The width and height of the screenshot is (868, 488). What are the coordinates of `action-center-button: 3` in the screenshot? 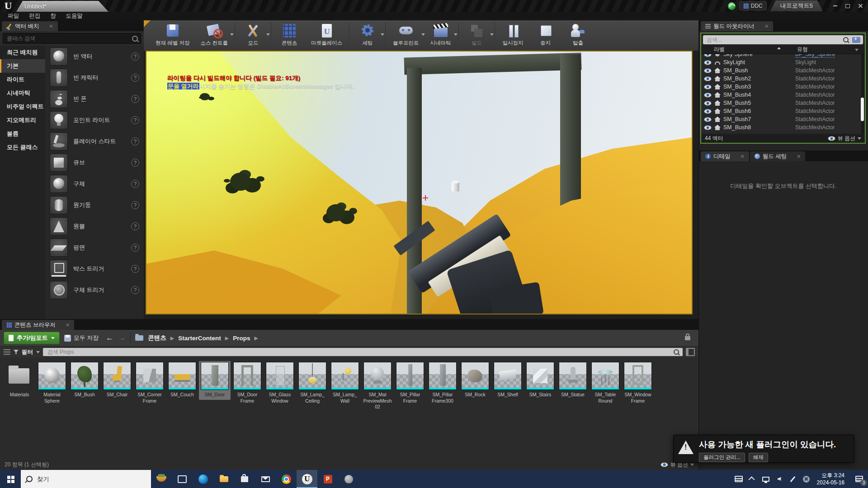 It's located at (859, 479).